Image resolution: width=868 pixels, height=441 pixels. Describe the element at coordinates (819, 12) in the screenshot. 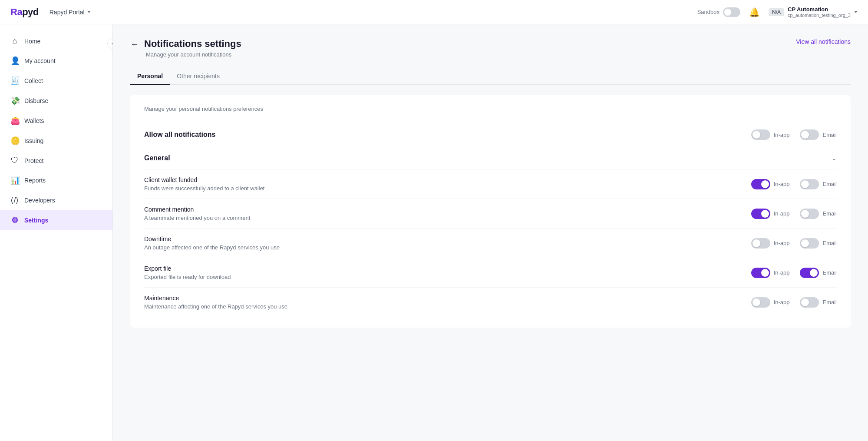

I see `user-details: CP Automation cp_automation_testing_org_…` at that location.